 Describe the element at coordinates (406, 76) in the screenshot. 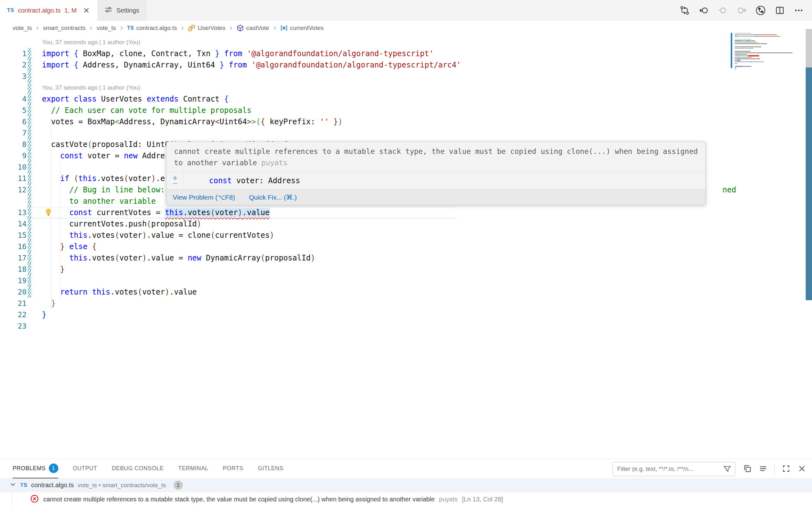

I see `code-row: 3` at that location.